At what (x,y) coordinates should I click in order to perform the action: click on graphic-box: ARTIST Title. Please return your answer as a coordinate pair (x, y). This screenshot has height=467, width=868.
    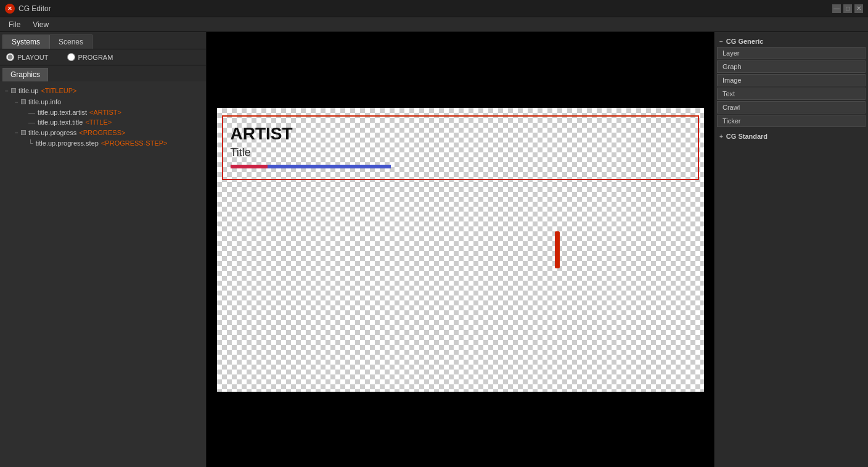
    Looking at the image, I should click on (461, 148).